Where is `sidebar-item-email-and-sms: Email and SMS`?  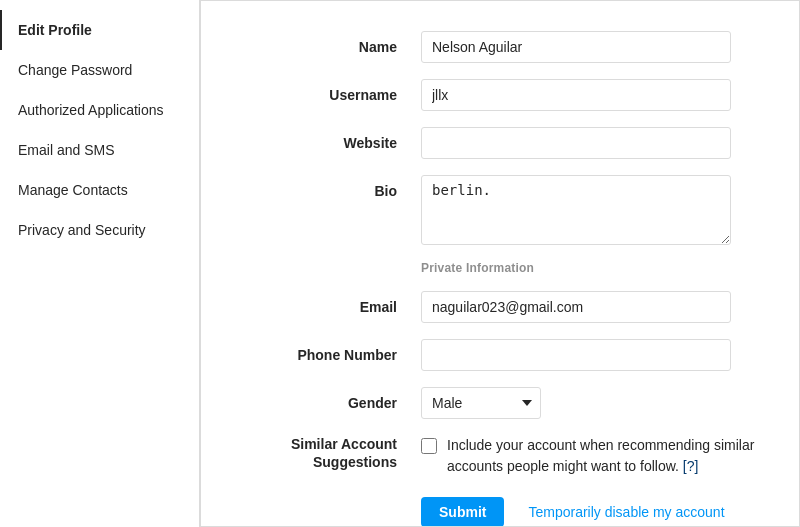
sidebar-item-email-and-sms: Email and SMS is located at coordinates (100, 150).